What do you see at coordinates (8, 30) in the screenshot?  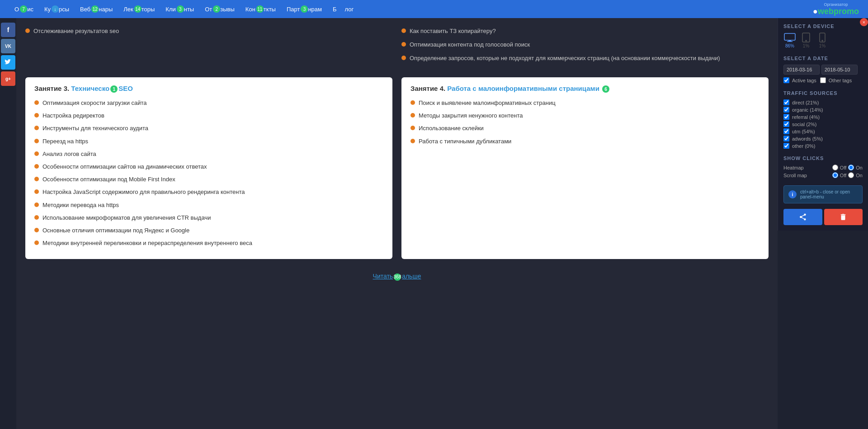 I see `facebook-button: f` at bounding box center [8, 30].